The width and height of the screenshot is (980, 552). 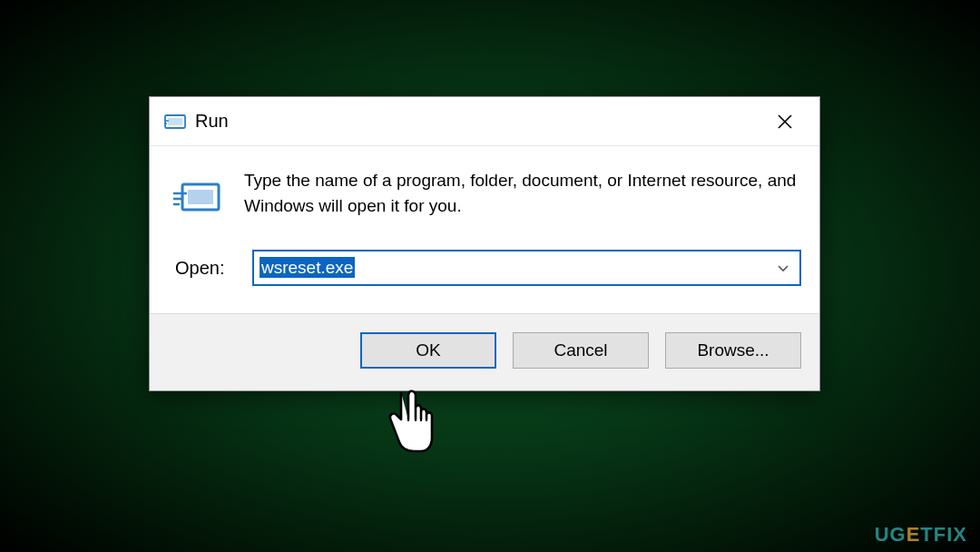 I want to click on chevron-down-icon, so click(x=783, y=268).